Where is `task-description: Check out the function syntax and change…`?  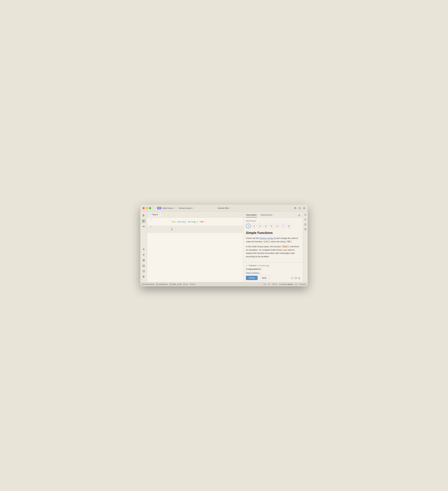
task-description: Check out the function syntax and change… is located at coordinates (273, 247).